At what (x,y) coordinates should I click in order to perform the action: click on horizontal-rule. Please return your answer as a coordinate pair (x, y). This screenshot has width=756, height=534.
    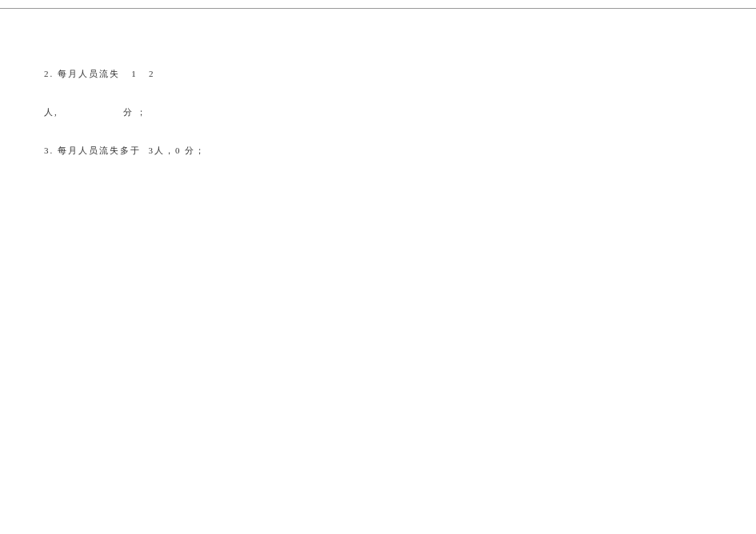
    Looking at the image, I should click on (378, 8).